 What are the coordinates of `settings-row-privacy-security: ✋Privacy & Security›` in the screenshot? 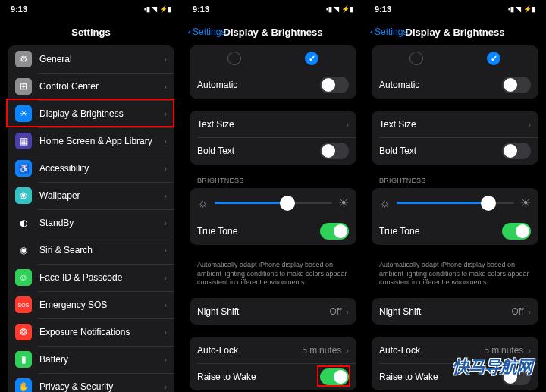 It's located at (91, 382).